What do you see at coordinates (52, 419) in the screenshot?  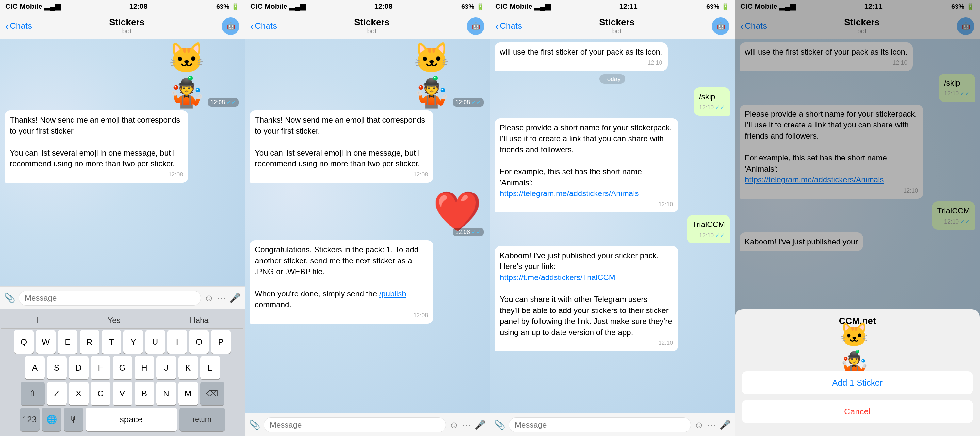 I see `key-globe: 🌐` at bounding box center [52, 419].